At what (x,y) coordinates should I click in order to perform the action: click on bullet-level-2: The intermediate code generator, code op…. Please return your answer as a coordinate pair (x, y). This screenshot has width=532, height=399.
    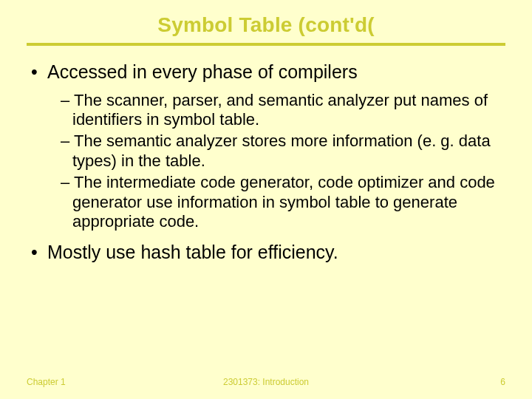
    Looking at the image, I should click on (283, 202).